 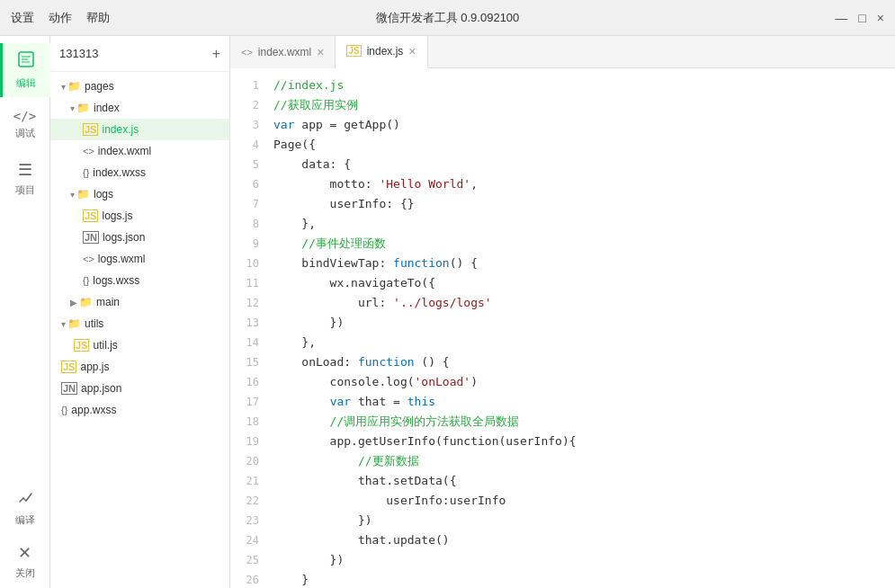 I want to click on close-tab-js: ×, so click(x=412, y=51).